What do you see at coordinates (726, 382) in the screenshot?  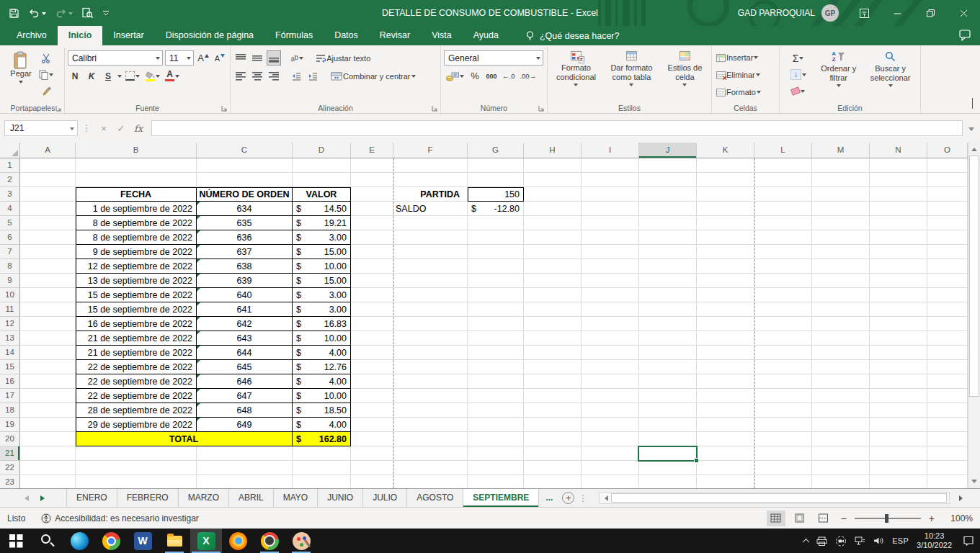 I see `cell-K16` at bounding box center [726, 382].